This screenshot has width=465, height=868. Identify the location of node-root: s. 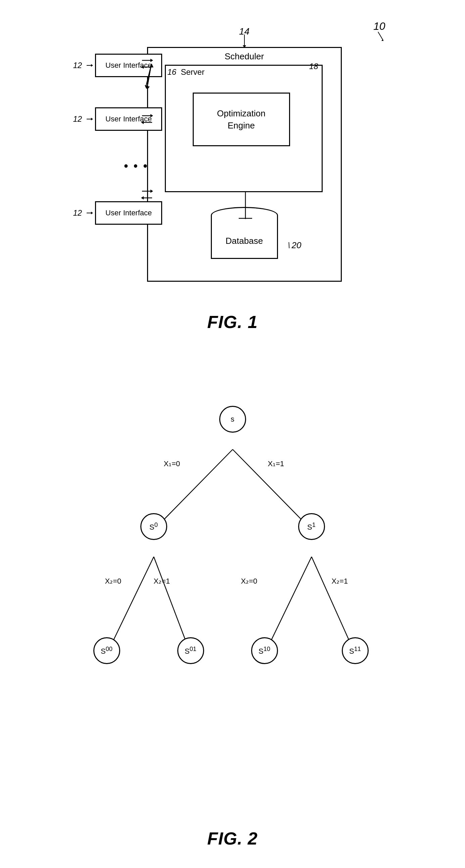
(233, 419).